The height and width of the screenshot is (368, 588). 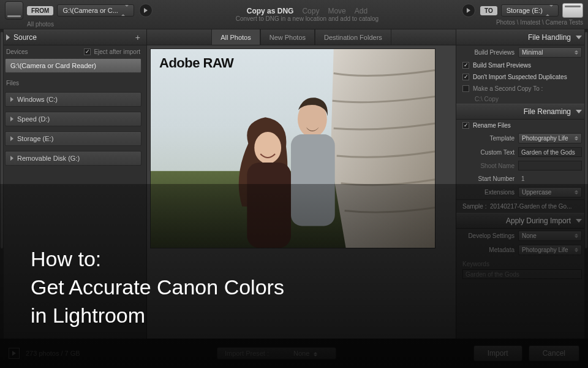 I want to click on center-tabs: All Photos New Photos Destination Folder…, so click(x=301, y=37).